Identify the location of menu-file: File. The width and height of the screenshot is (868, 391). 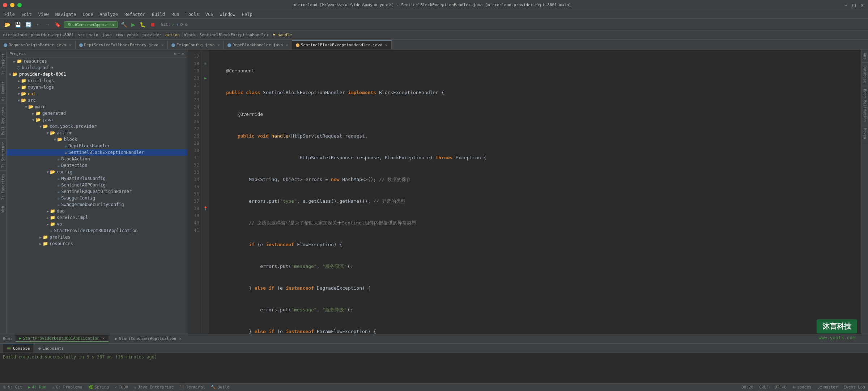
(9, 14).